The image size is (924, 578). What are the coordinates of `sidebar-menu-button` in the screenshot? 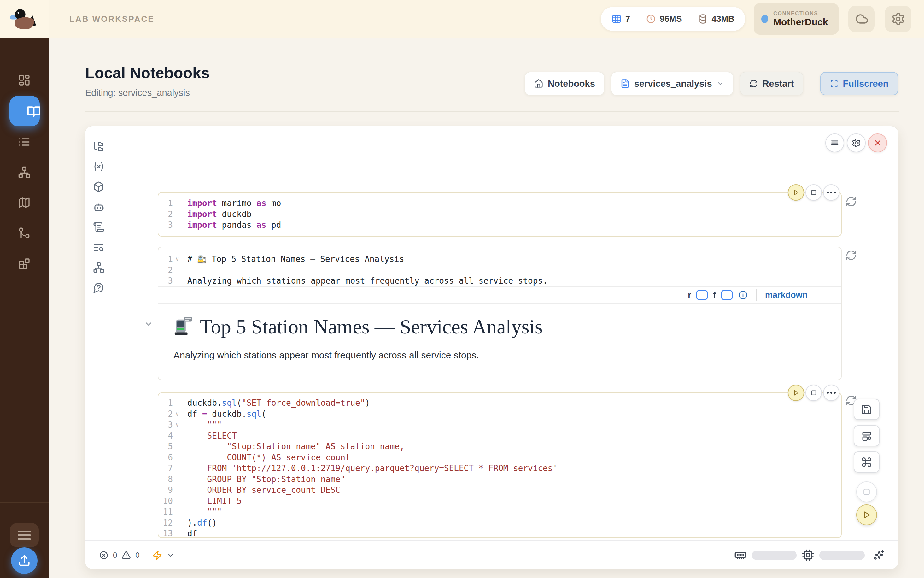 It's located at (24, 535).